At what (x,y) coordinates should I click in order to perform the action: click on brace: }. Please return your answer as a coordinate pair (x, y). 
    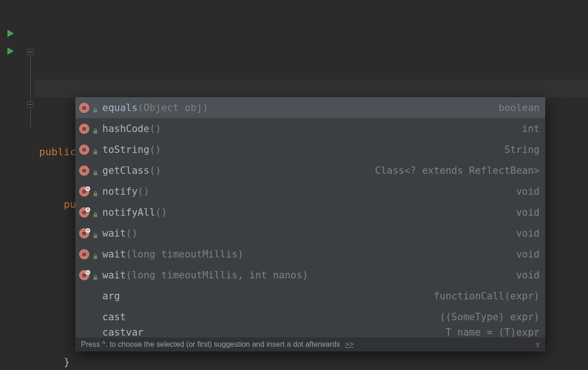
    Looking at the image, I should click on (67, 362).